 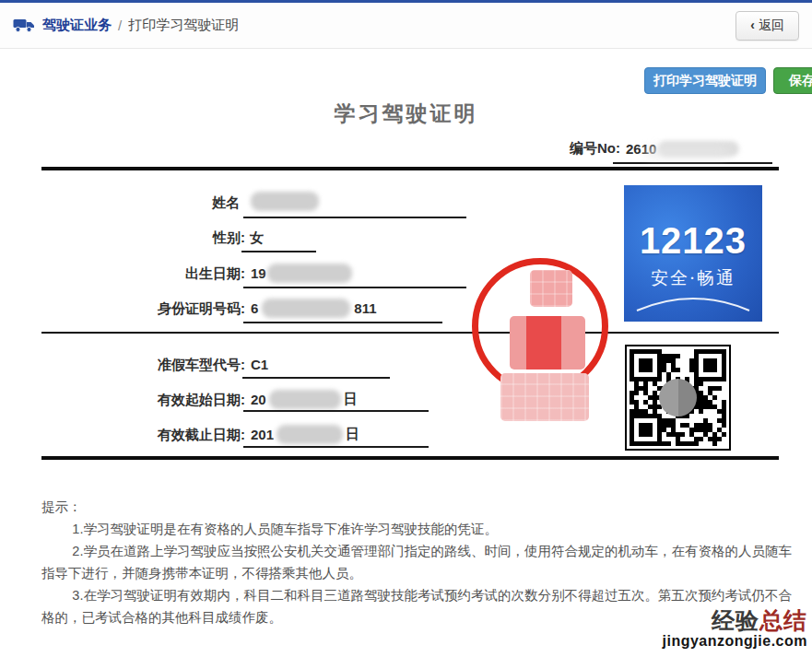 I want to click on id-suffix-digits: 811, so click(x=365, y=308).